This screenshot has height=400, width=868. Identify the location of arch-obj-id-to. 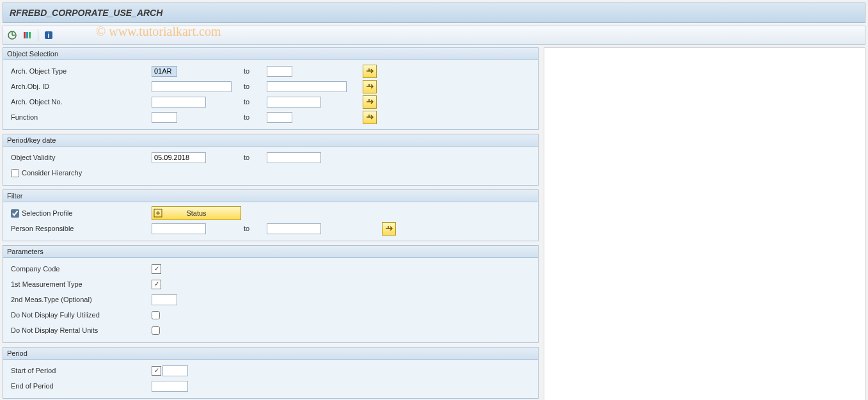
(307, 87).